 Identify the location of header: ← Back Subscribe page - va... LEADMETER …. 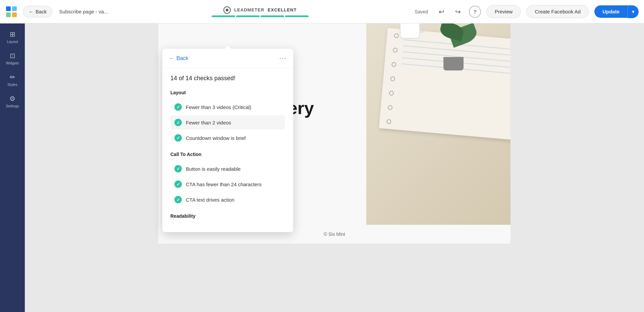
(322, 12).